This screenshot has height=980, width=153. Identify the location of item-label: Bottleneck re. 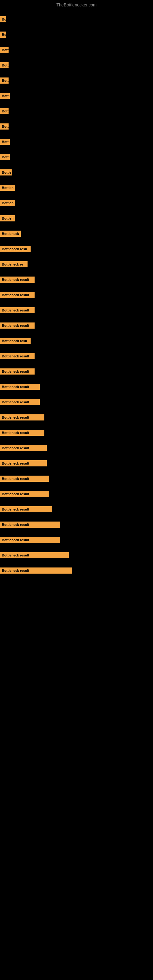
(14, 264).